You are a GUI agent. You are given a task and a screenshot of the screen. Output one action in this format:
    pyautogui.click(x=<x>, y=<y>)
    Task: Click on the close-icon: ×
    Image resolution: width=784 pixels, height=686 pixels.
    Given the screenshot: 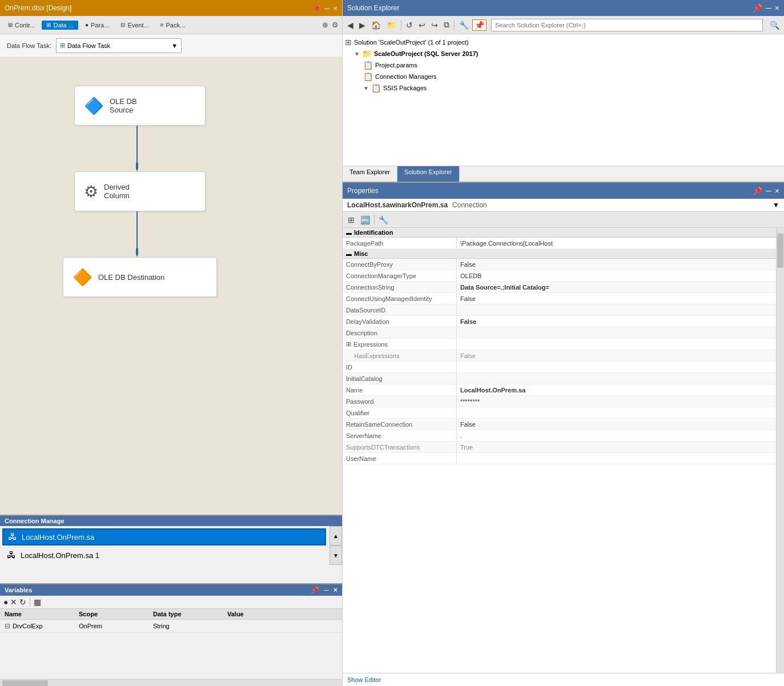 What is the action you would take?
    pyautogui.click(x=335, y=8)
    